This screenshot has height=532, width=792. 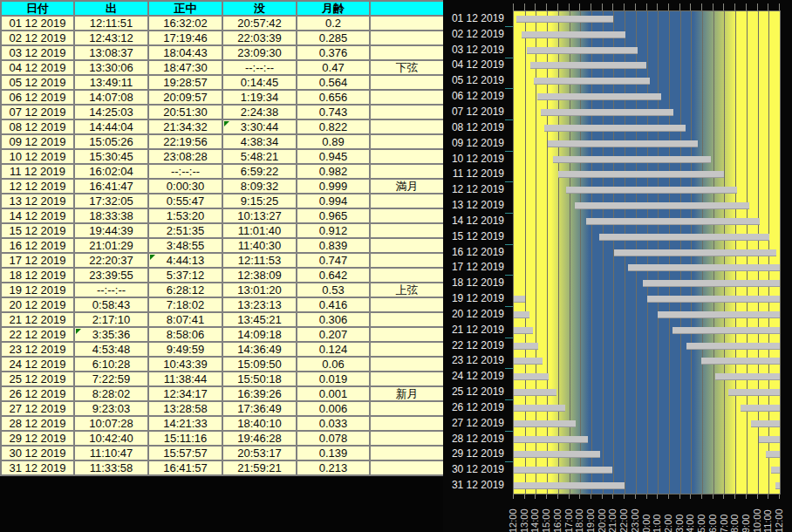 I want to click on cell-set: 12:11:53, so click(x=260, y=260).